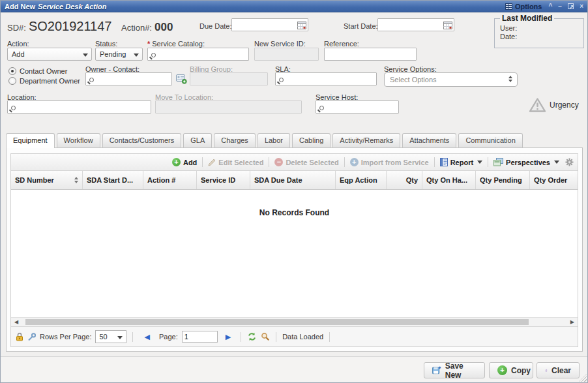 The height and width of the screenshot is (383, 588). What do you see at coordinates (571, 7) in the screenshot?
I see `popout-icon: ↗` at bounding box center [571, 7].